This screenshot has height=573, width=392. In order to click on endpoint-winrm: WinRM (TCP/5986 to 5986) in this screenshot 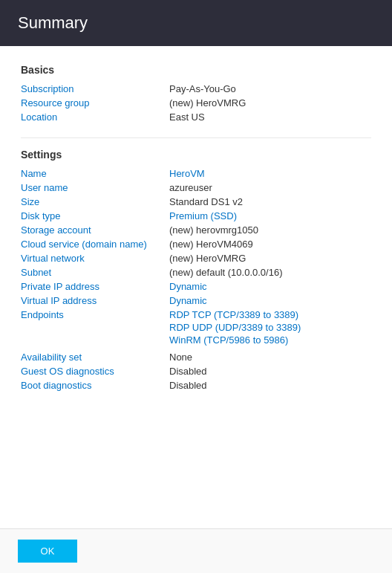, I will do `click(270, 340)`.